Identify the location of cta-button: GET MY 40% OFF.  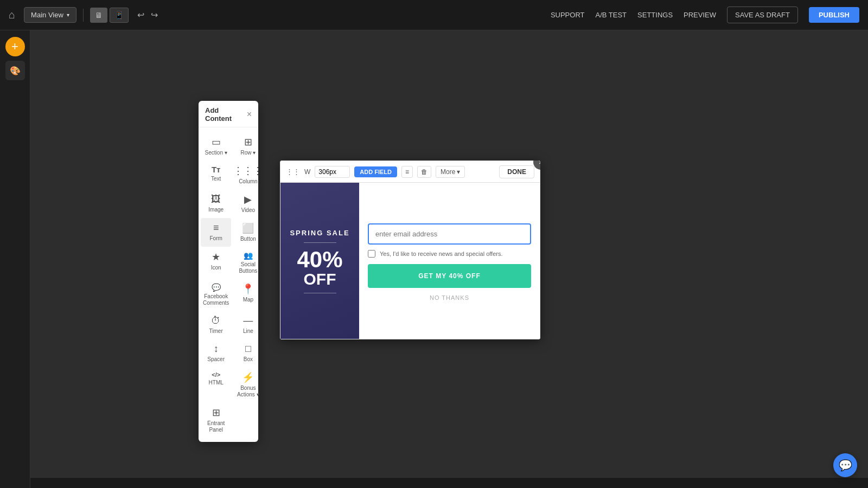
(449, 276).